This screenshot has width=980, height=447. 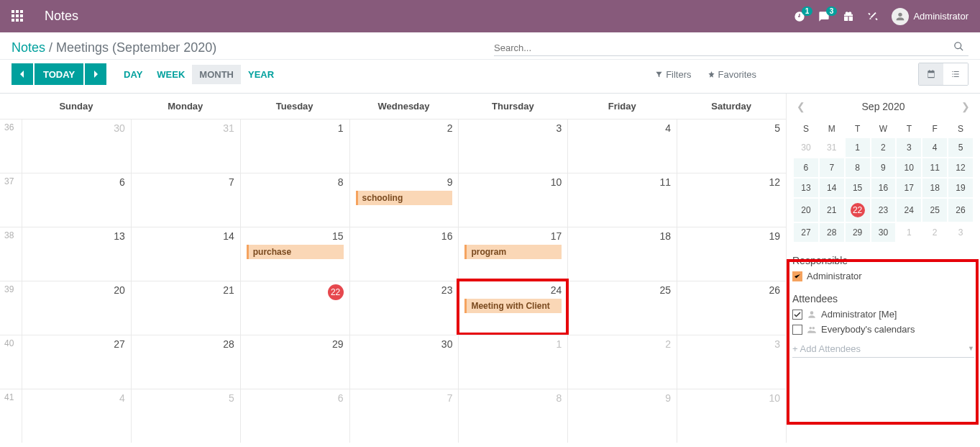 What do you see at coordinates (513, 306) in the screenshot?
I see `calendar-event: Meeting with Client` at bounding box center [513, 306].